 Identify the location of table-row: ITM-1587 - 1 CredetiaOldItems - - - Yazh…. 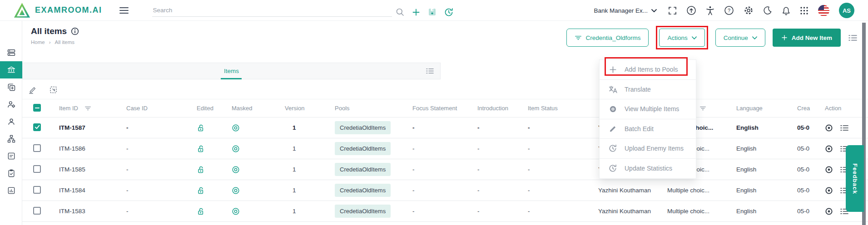
(445, 128).